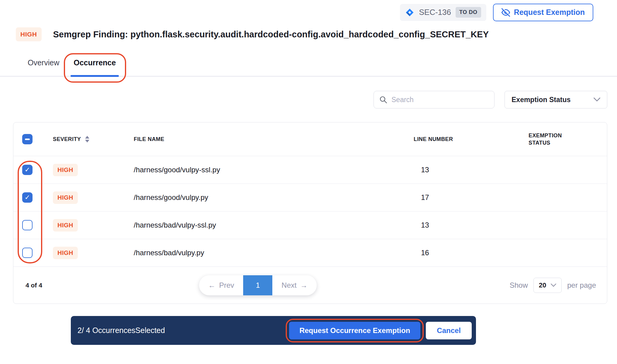 The image size is (617, 364). I want to click on tabs: Overview Occurrence, so click(308, 67).